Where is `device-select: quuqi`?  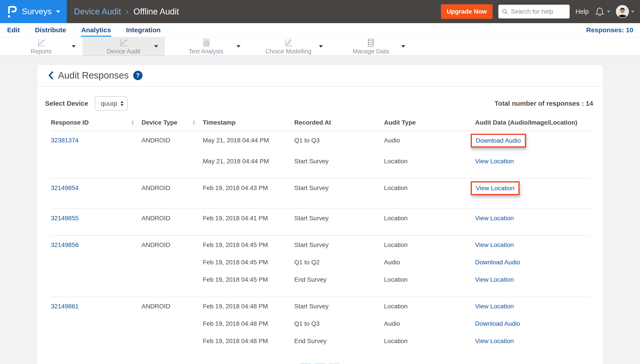 device-select: quuqi is located at coordinates (111, 104).